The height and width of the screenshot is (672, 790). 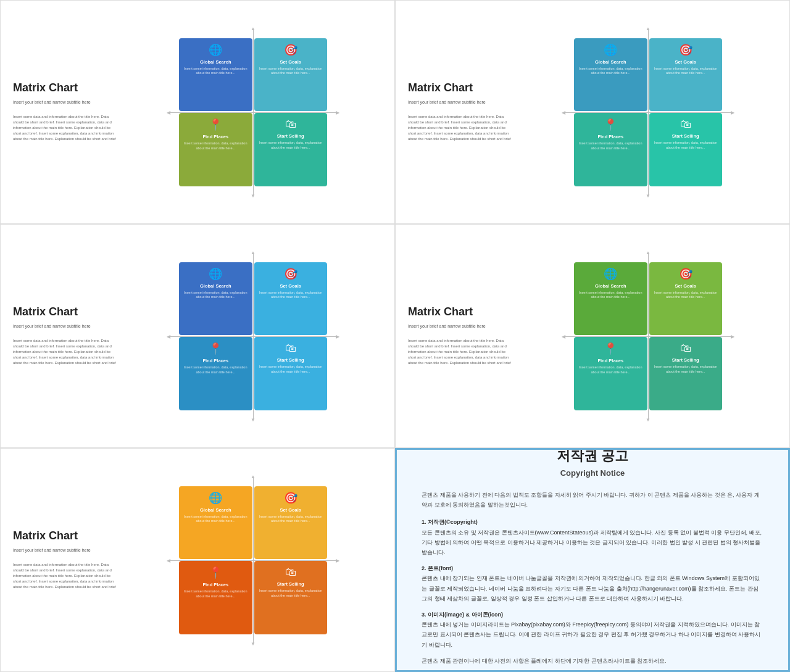 I want to click on section-1-text: 모든 콘텐츠의 소유 및 저작권은 콘텐츠사이트(www.ContentStat…, so click(x=591, y=542).